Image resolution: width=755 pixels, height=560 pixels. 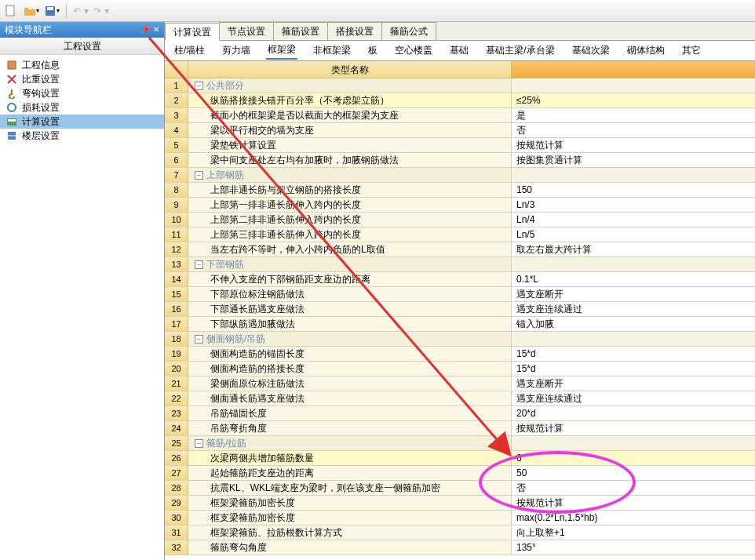 I want to click on subtab-column: 柱/墙柱, so click(x=190, y=50).